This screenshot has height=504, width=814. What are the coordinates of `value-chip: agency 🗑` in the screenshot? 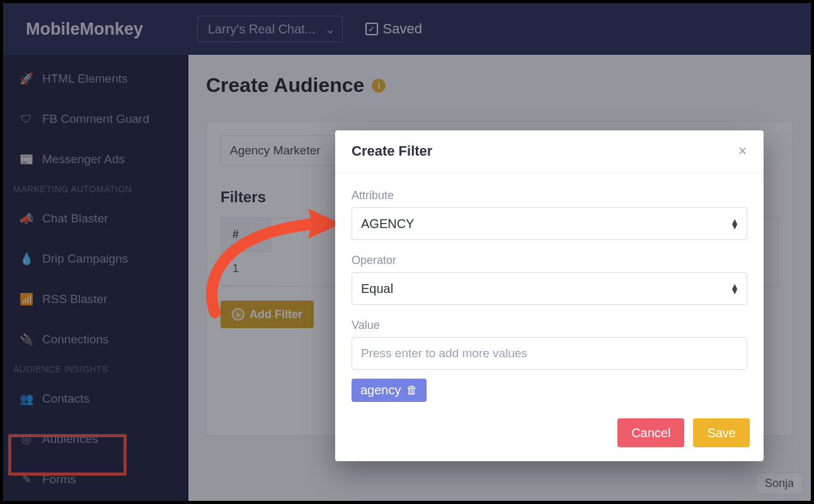 It's located at (389, 391).